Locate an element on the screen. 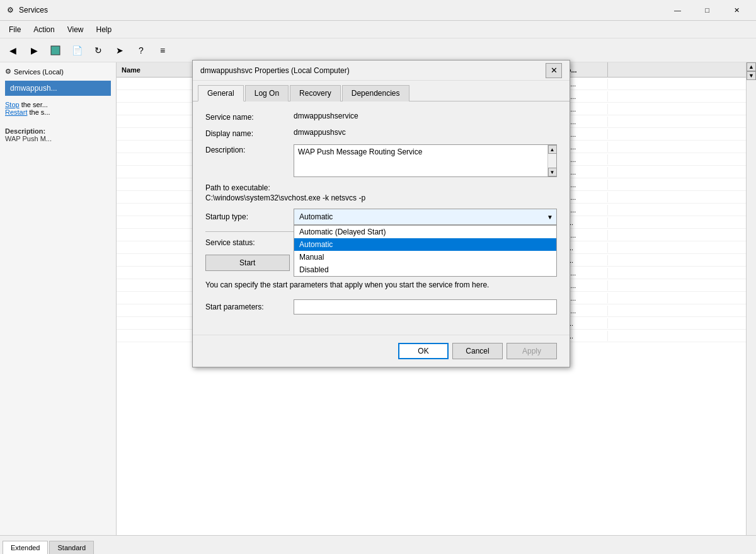  restart-link: Restart is located at coordinates (16, 112).